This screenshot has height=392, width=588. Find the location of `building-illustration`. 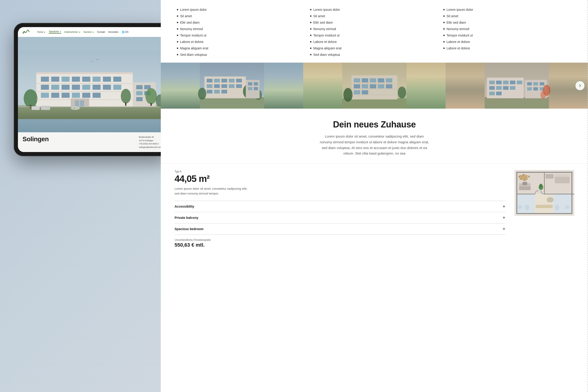

building-illustration is located at coordinates (92, 84).